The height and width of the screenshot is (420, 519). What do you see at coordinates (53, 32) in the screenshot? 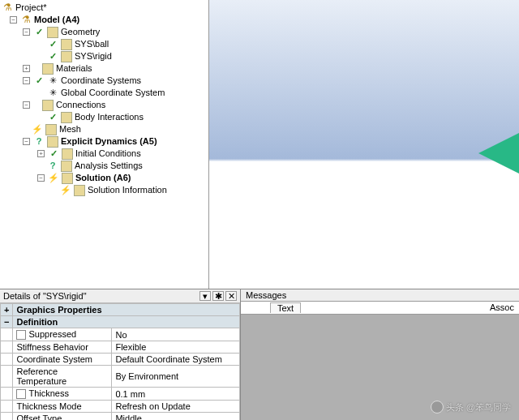
I see `geometry-icon` at bounding box center [53, 32].